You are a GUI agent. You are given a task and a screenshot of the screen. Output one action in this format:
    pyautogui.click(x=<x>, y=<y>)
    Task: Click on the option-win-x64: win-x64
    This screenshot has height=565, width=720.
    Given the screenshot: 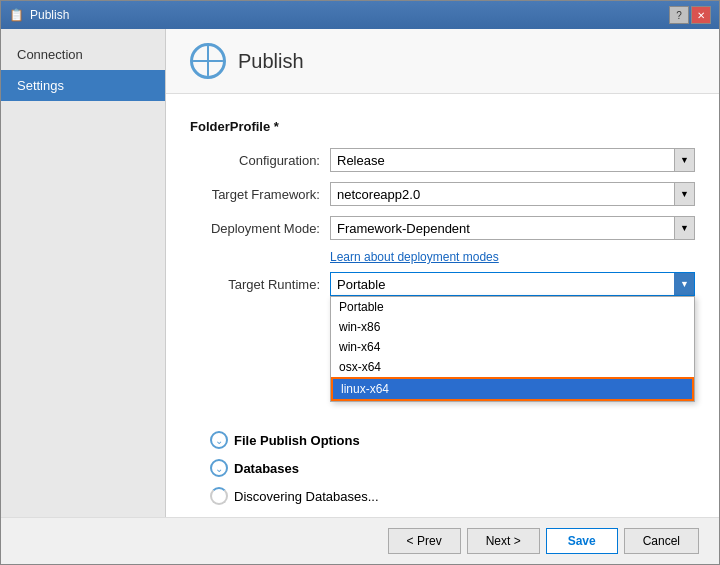 What is the action you would take?
    pyautogui.click(x=512, y=347)
    